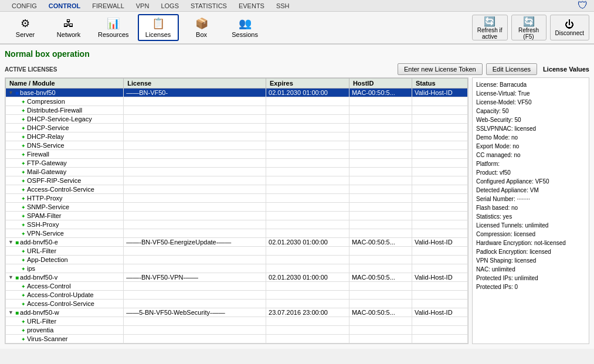  Describe the element at coordinates (440, 190) in the screenshot. I see `status-cell` at that location.